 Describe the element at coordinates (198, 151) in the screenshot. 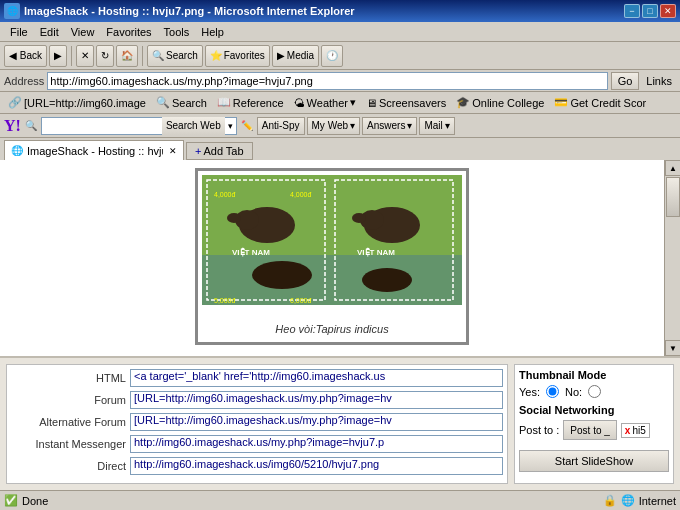

I see `add-tab-icon: +` at that location.